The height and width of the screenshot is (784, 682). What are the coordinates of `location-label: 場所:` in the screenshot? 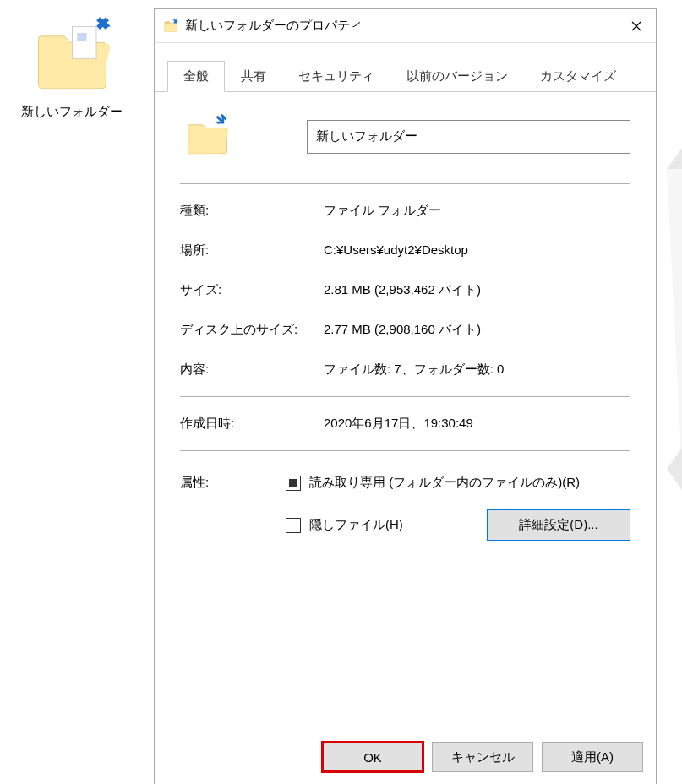 It's located at (252, 250).